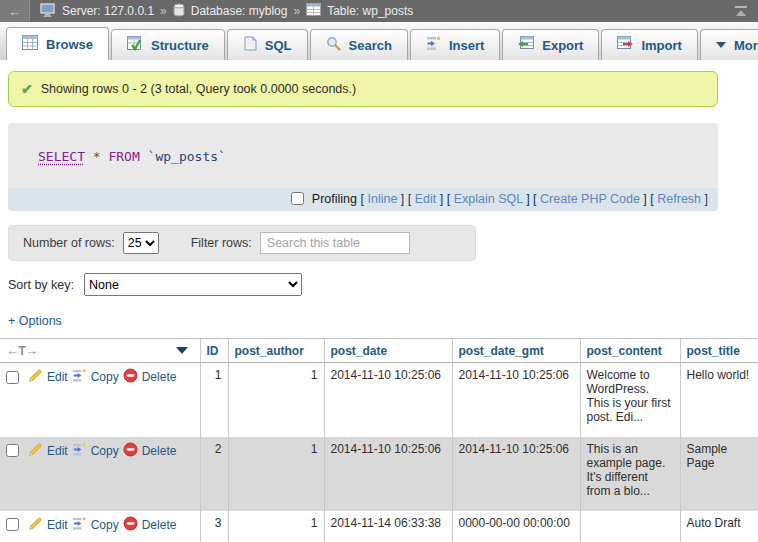  I want to click on profiling-checkbox, so click(298, 198).